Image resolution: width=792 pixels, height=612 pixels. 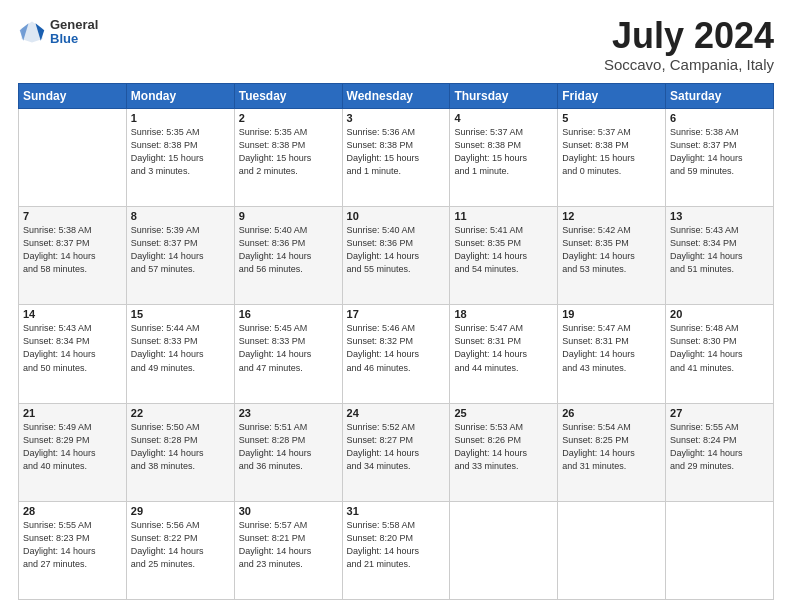 What do you see at coordinates (180, 550) in the screenshot?
I see `calendar-cell-w5-d2: 29Sunrise: 5:56 AM Sunset: 8:22 PM Dayli…` at bounding box center [180, 550].